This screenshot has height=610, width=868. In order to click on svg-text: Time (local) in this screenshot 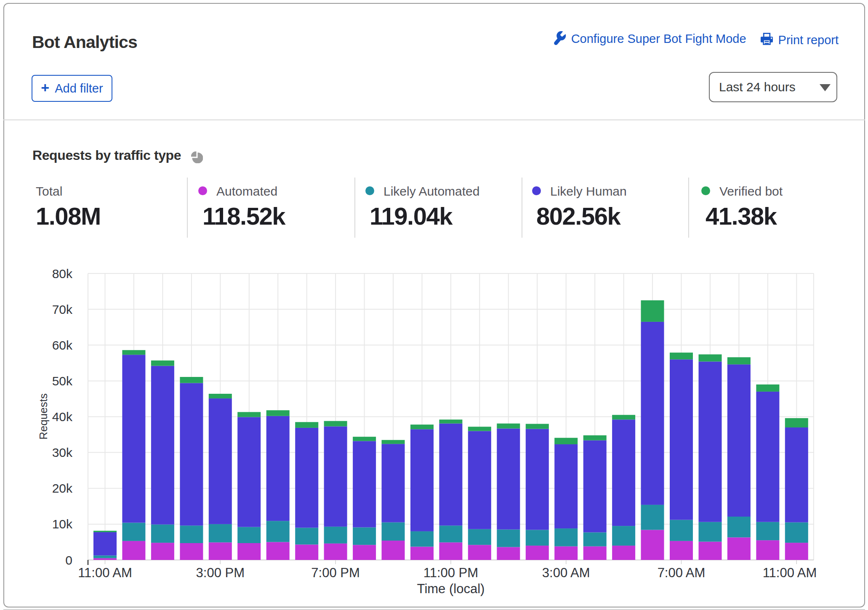, I will do `click(451, 589)`.